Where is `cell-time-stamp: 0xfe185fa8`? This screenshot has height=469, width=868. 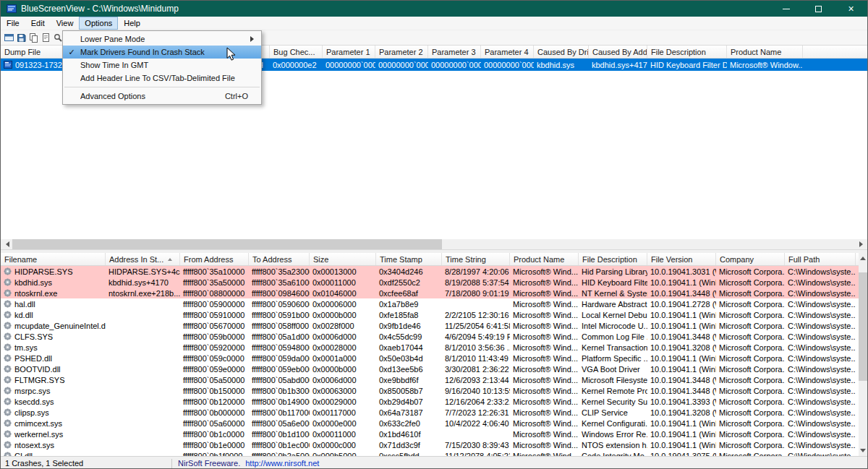 cell-time-stamp: 0xfe185fa8 is located at coordinates (409, 315).